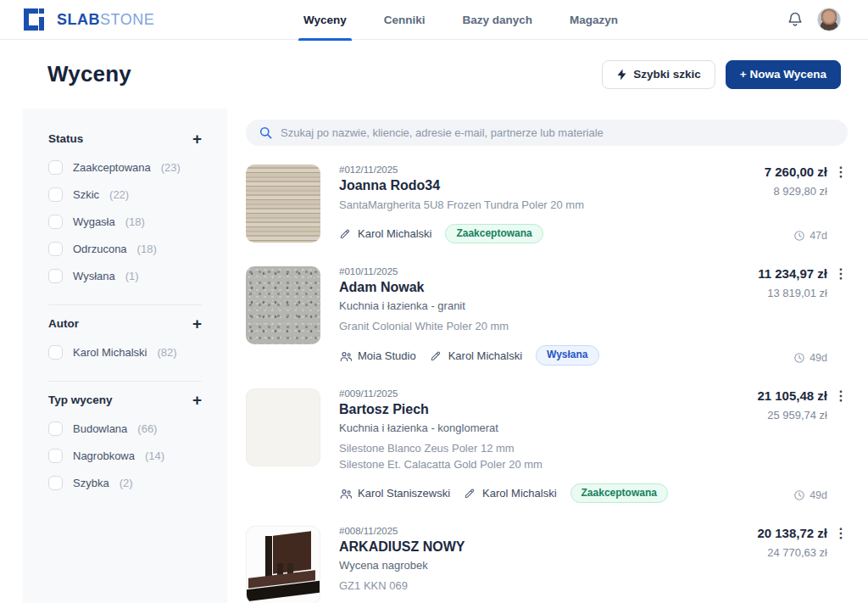 The image size is (868, 603). Describe the element at coordinates (520, 547) in the screenshot. I see `quote-client-name: ARKADIUSZ NOWY` at that location.